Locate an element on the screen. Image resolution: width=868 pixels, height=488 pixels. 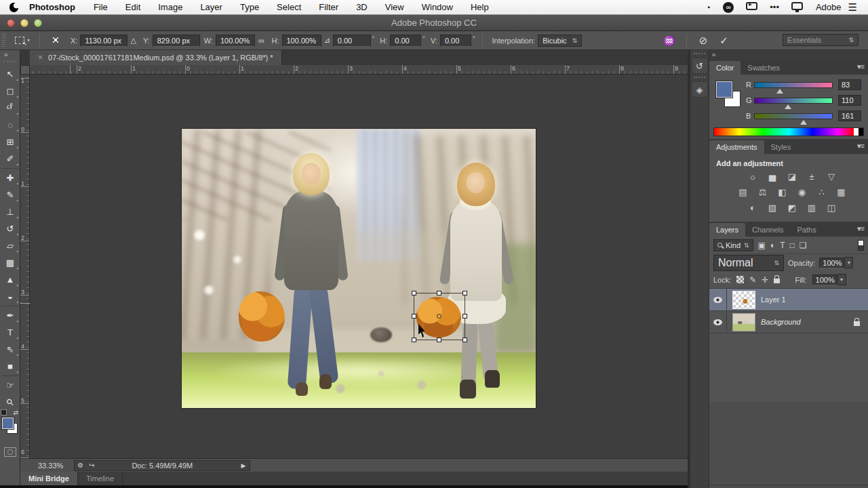
brush-tool: ✎ is located at coordinates (10, 195).